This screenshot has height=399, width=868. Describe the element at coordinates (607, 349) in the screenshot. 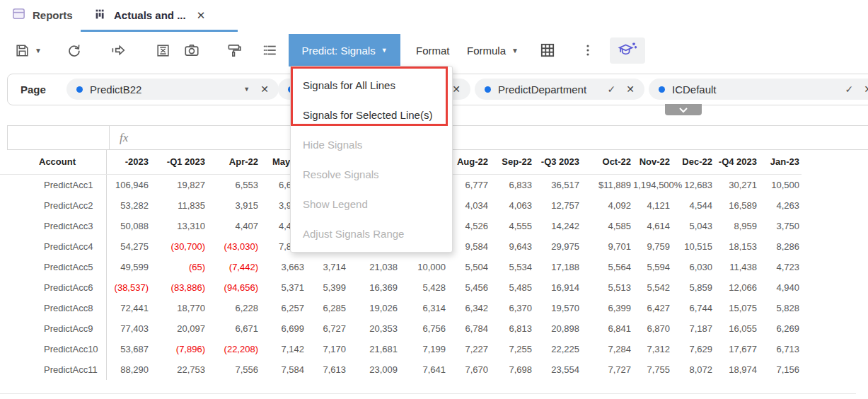

I see `value-cell: 7,284` at that location.